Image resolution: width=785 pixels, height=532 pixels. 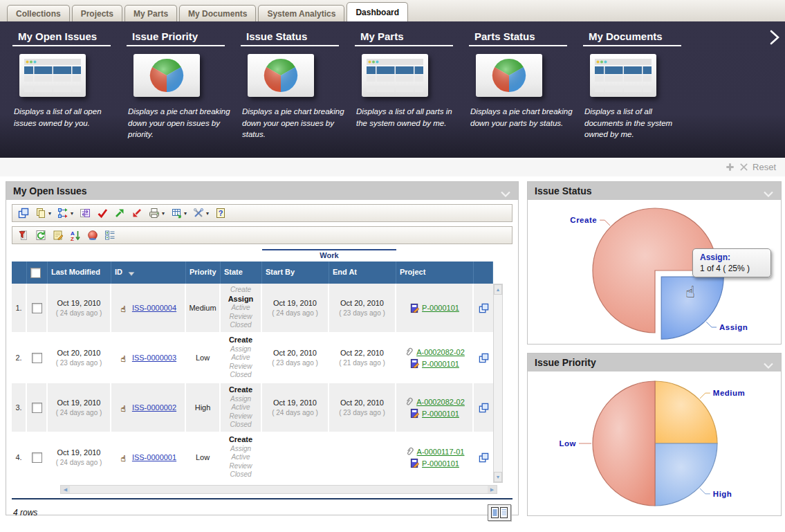 I want to click on column-header-priority: Priority, so click(x=203, y=273).